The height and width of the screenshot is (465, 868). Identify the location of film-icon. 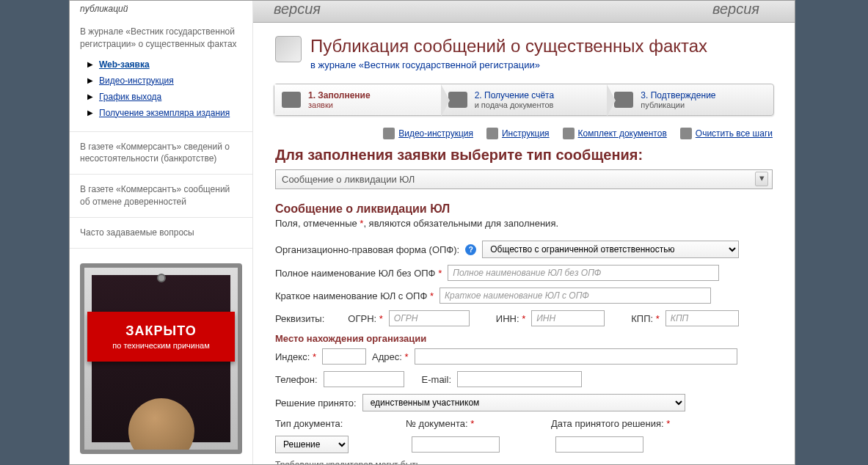
(389, 133).